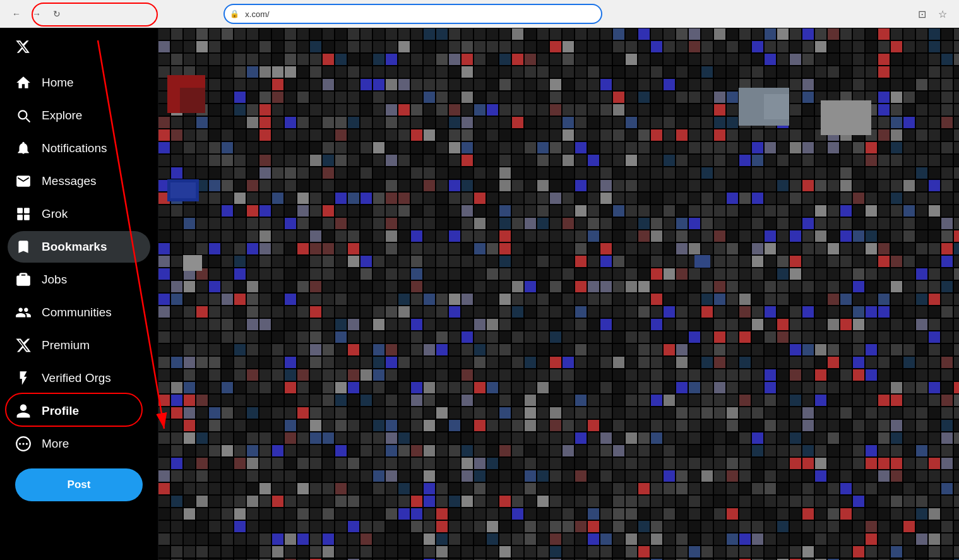  Describe the element at coordinates (932, 14) in the screenshot. I see `browser-actions: ⊡ ☆` at that location.